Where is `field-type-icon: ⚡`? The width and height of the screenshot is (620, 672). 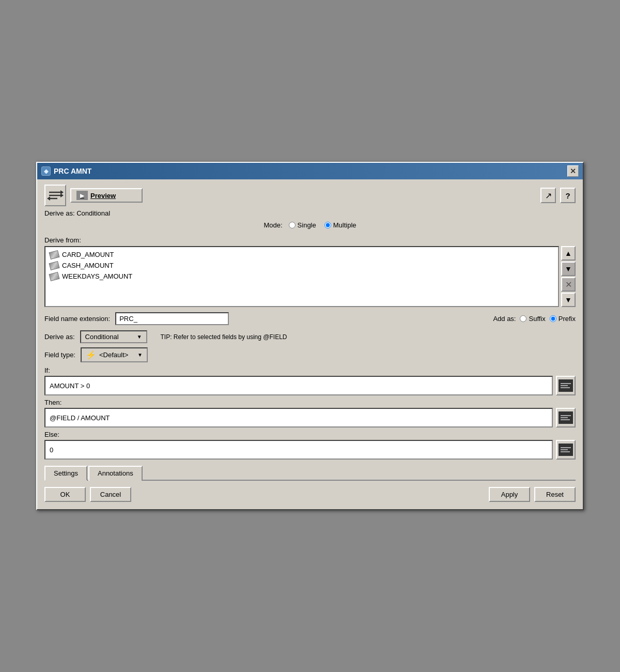 field-type-icon: ⚡ is located at coordinates (91, 355).